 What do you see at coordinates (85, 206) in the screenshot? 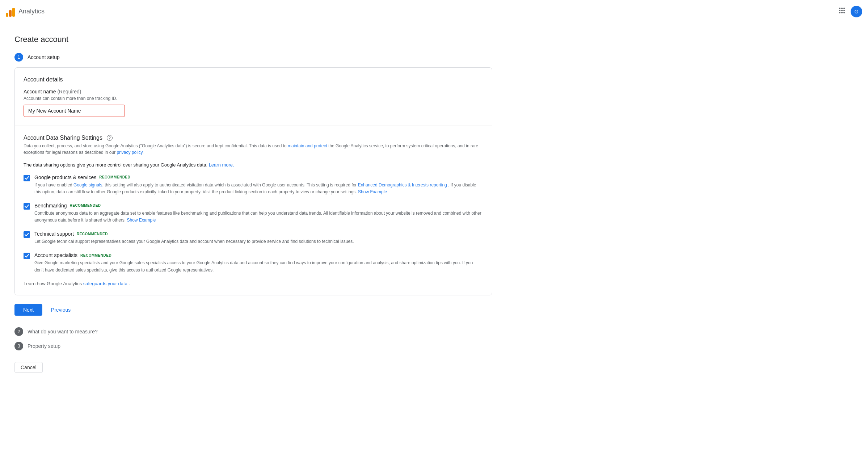
I see `recommended-badge-2: RECOMMENDED` at bounding box center [85, 206].